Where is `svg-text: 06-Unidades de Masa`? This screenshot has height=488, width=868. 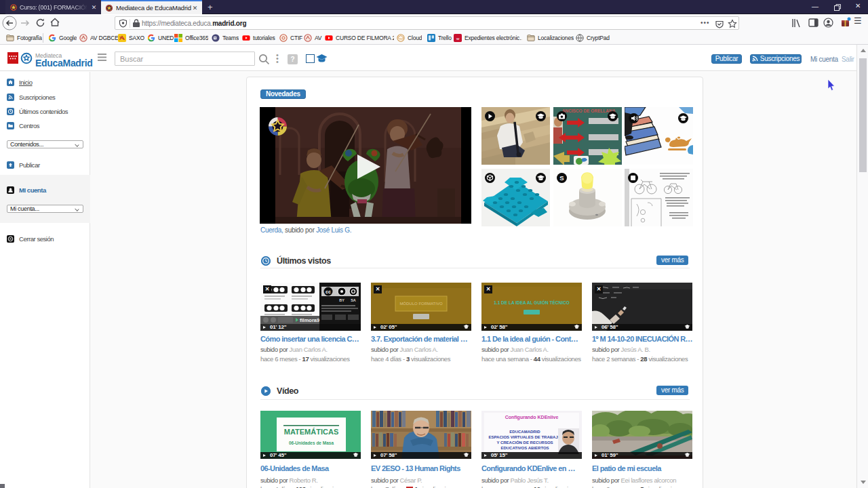
svg-text: 06-Unidades de Masa is located at coordinates (311, 443).